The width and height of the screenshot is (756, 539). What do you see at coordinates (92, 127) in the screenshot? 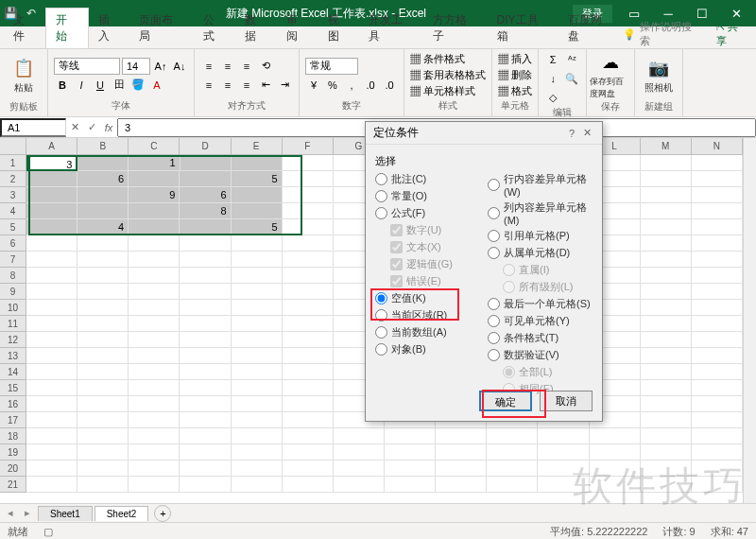
I see `confirm-formula-icon: ✓` at bounding box center [92, 127].